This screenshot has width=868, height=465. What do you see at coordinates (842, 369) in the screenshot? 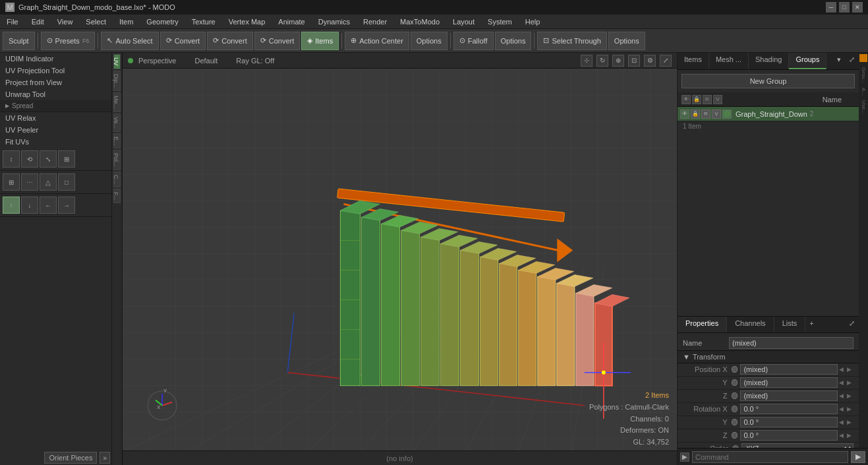
I see `prop-position-x-dec: ◀` at bounding box center [842, 369].